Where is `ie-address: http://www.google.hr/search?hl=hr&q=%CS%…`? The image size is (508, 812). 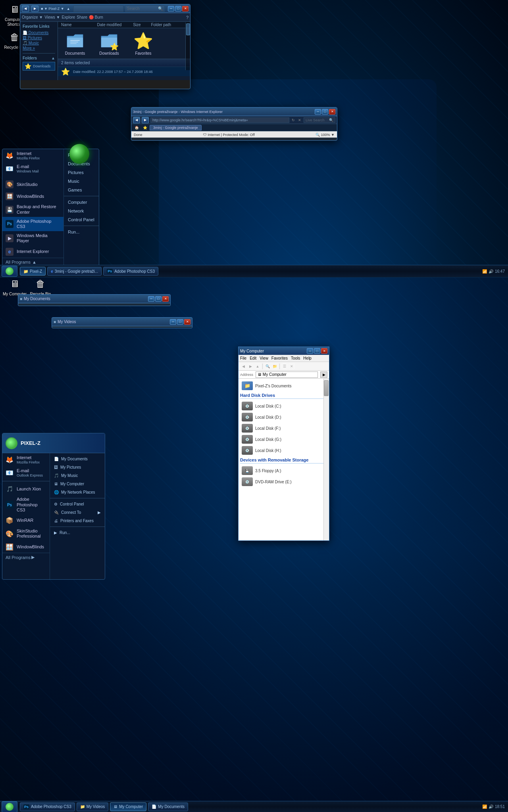
ie-address: http://www.google.hr/search?hl=hr&q=%CS%… is located at coordinates (220, 120).